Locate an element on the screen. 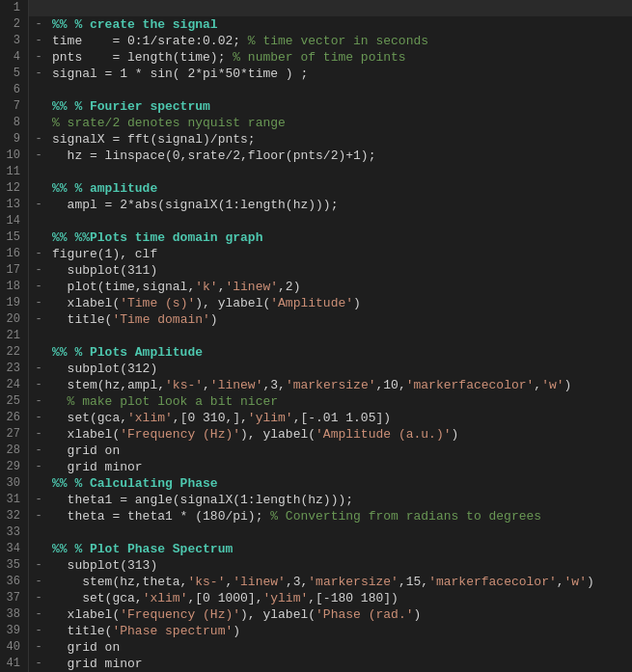 Image resolution: width=632 pixels, height=672 pixels. line-content: grid minor is located at coordinates (340, 663).